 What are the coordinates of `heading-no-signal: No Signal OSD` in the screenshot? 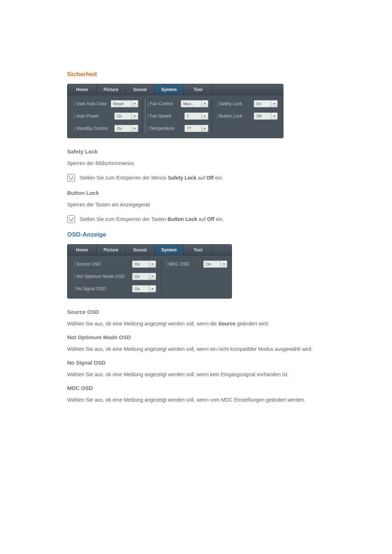 It's located at (196, 363).